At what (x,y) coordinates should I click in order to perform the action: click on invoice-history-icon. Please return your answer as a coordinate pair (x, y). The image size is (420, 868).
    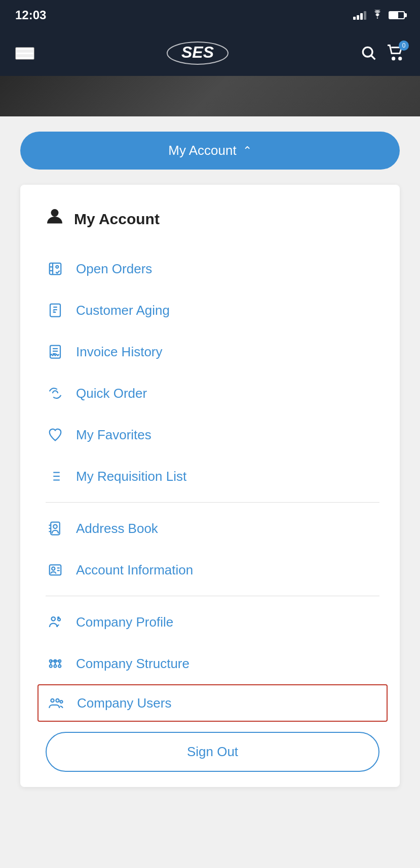
    Looking at the image, I should click on (55, 352).